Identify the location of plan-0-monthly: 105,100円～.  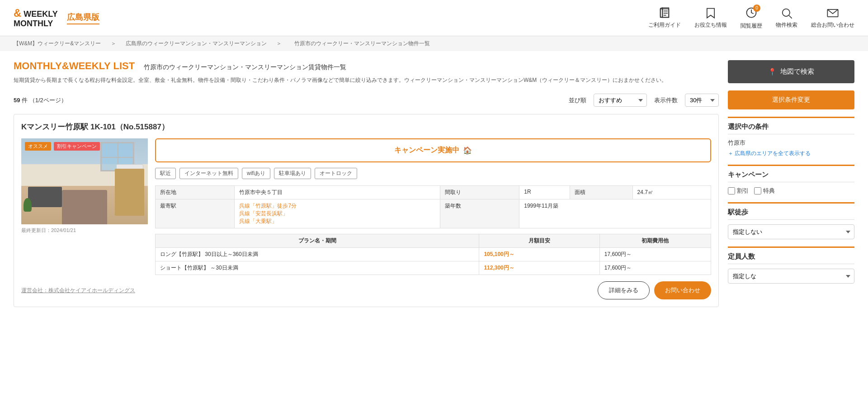
(539, 255).